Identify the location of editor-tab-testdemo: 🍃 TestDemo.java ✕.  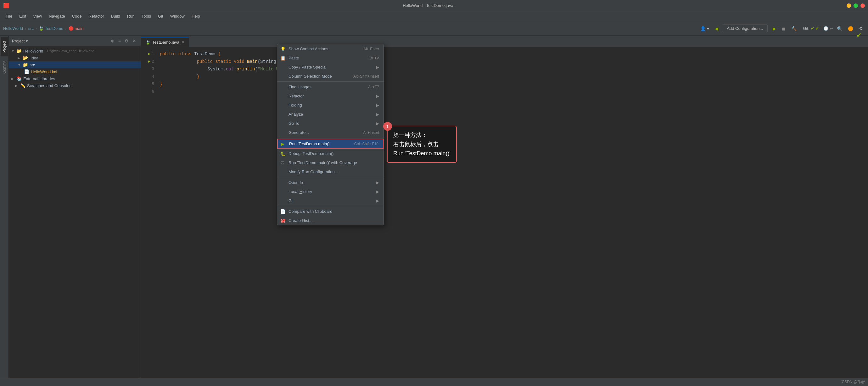
(165, 42).